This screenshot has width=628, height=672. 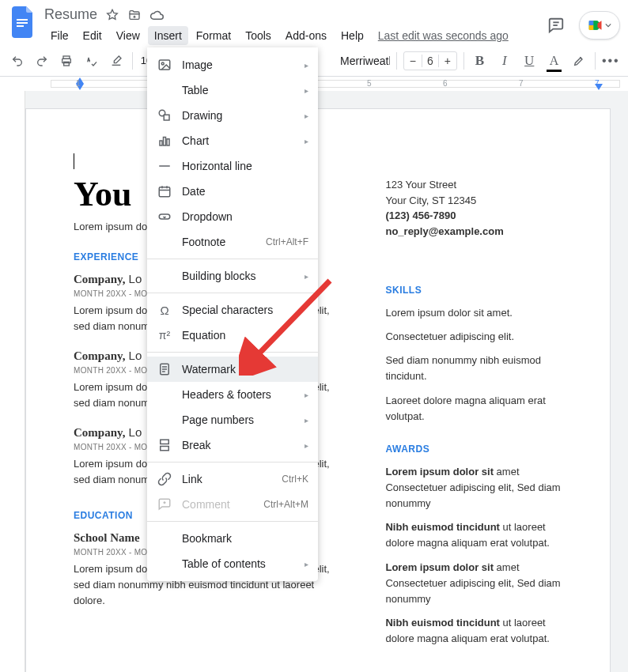 I want to click on comment-icon, so click(x=165, y=504).